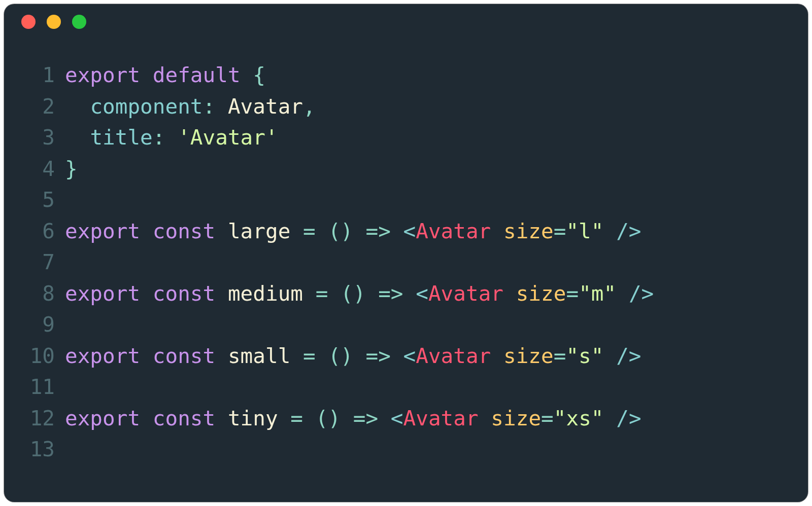  I want to click on string-literal: "m", so click(597, 294).